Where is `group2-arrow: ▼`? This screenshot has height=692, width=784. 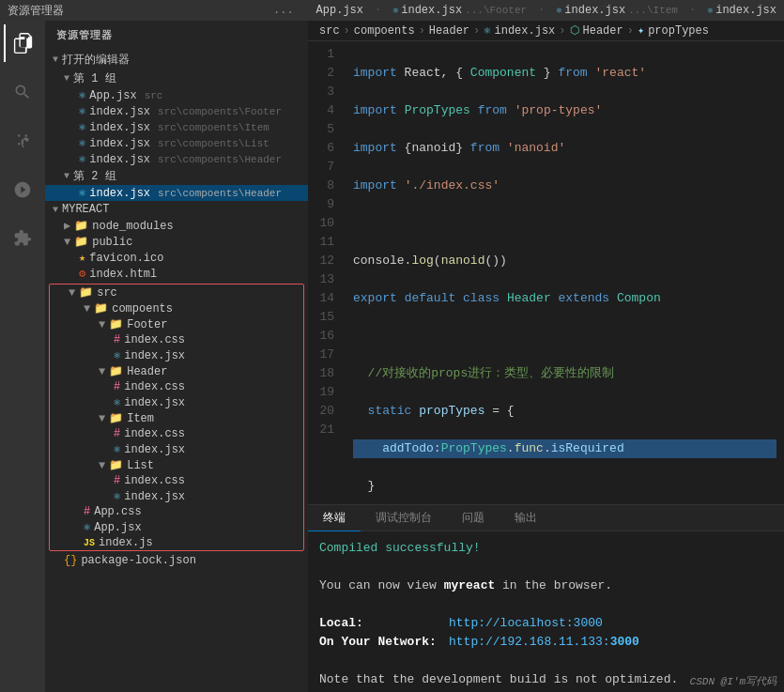
group2-arrow: ▼ is located at coordinates (67, 177).